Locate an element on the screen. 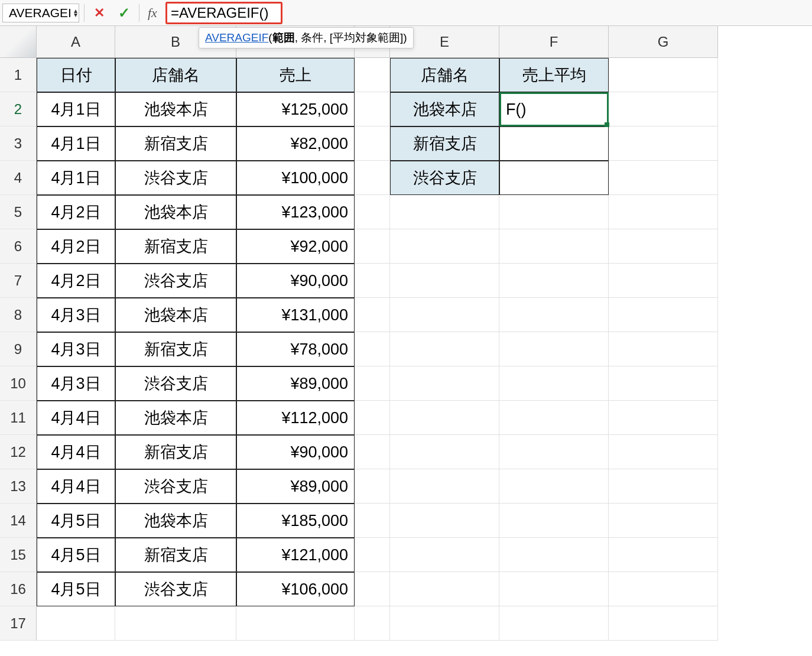  row-header-3: 3 is located at coordinates (18, 144).